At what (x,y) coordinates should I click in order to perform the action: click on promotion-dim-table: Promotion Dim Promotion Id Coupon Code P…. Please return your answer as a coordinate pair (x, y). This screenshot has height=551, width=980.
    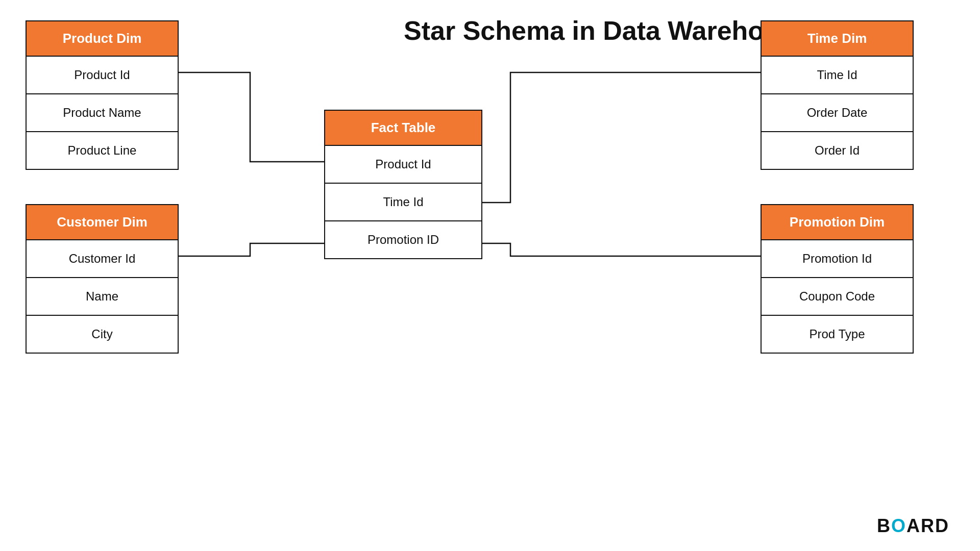
    Looking at the image, I should click on (837, 279).